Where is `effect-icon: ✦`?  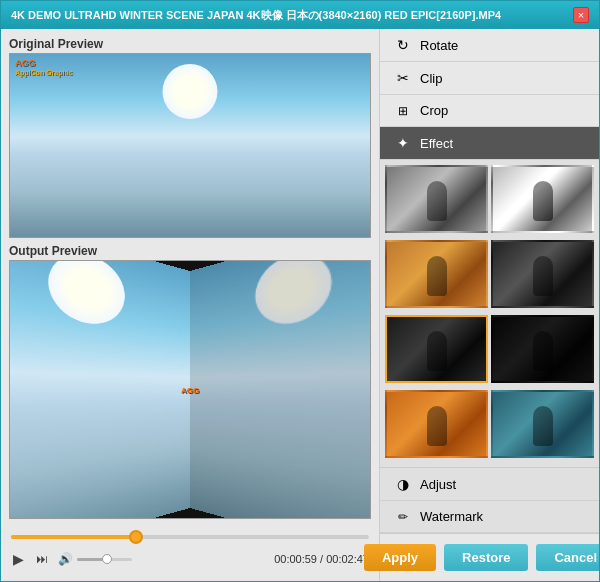
effect-icon: ✦ is located at coordinates (403, 143).